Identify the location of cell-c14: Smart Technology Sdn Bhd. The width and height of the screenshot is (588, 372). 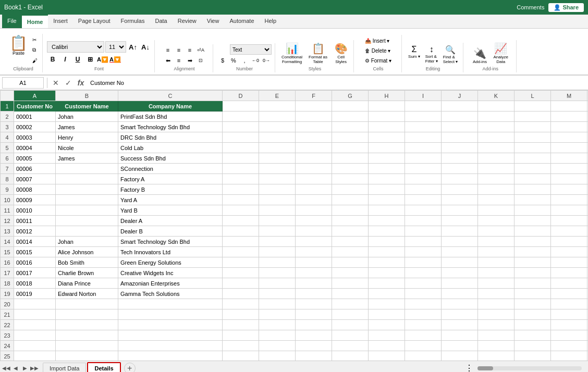
(170, 242).